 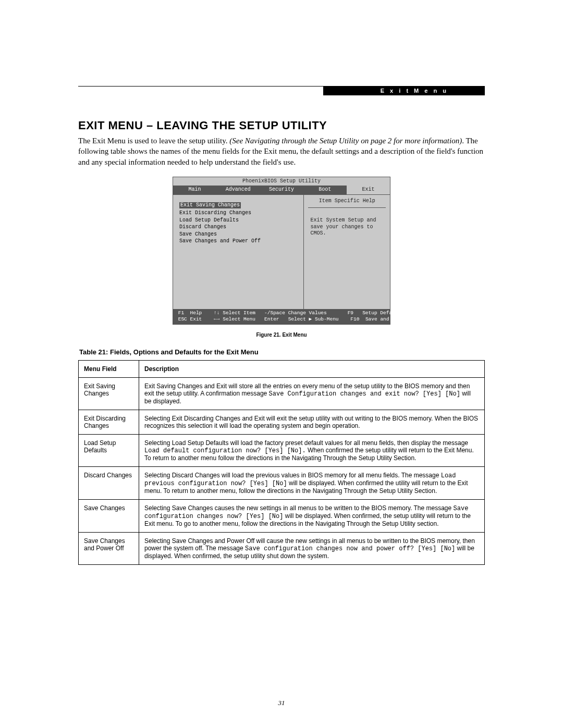 I want to click on bios-tabs: Main Advanced Security Boot Exit, so click(x=282, y=190).